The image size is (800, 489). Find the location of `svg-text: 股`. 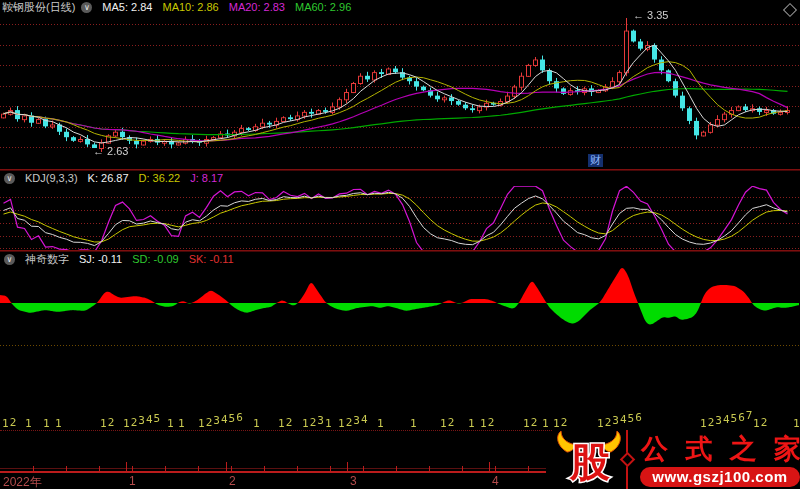

svg-text: 股 is located at coordinates (590, 462).